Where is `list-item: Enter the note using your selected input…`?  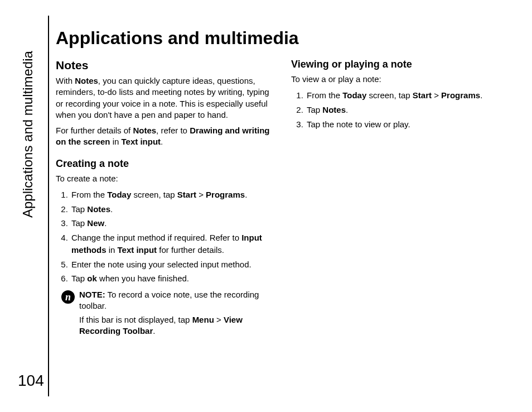
list-item: Enter the note using your selected input… is located at coordinates (172, 265).